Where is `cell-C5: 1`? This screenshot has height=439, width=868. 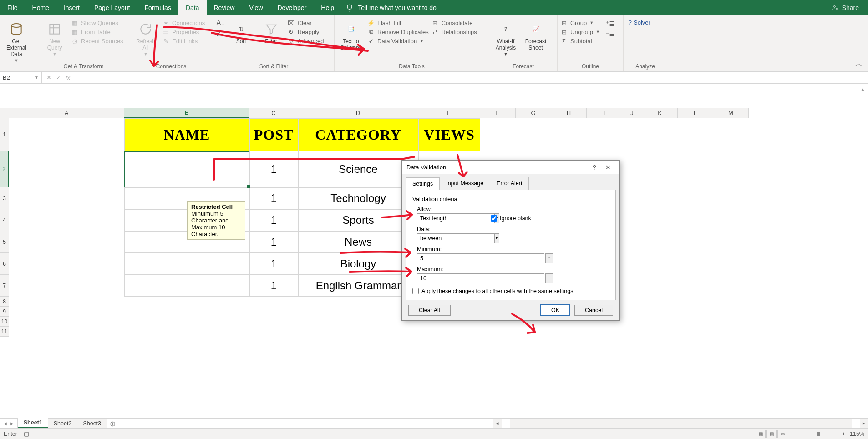 cell-C5: 1 is located at coordinates (274, 242).